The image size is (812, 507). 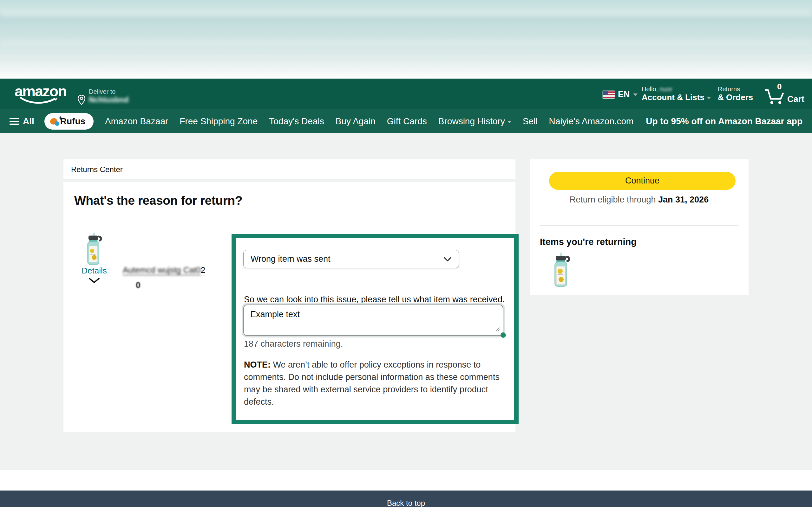 I want to click on language-label: EN, so click(x=624, y=95).